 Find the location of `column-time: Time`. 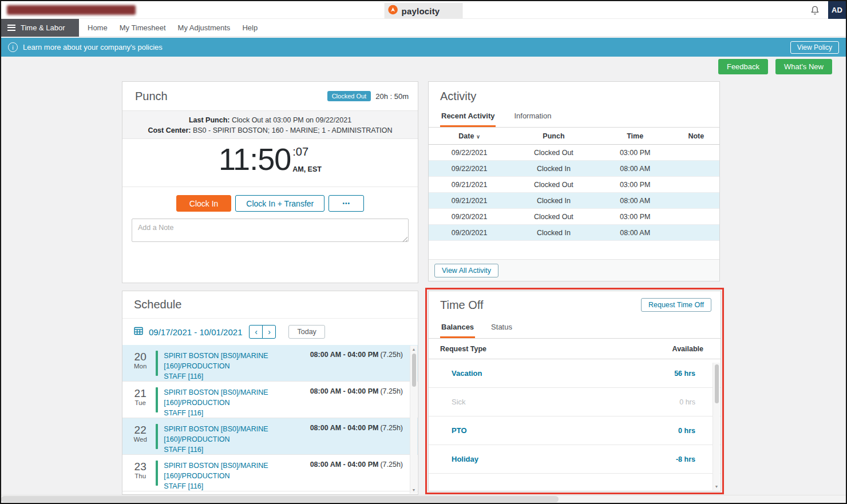

column-time: Time is located at coordinates (635, 136).